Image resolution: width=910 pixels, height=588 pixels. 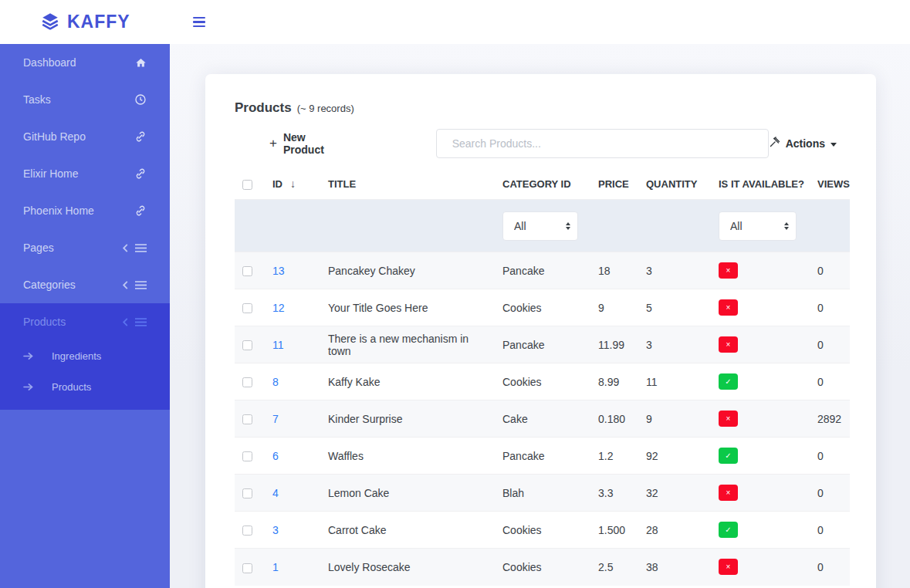 What do you see at coordinates (542, 382) in the screenshot?
I see `table-row: 8Kaffy KakeCookies8.9911✓0` at bounding box center [542, 382].